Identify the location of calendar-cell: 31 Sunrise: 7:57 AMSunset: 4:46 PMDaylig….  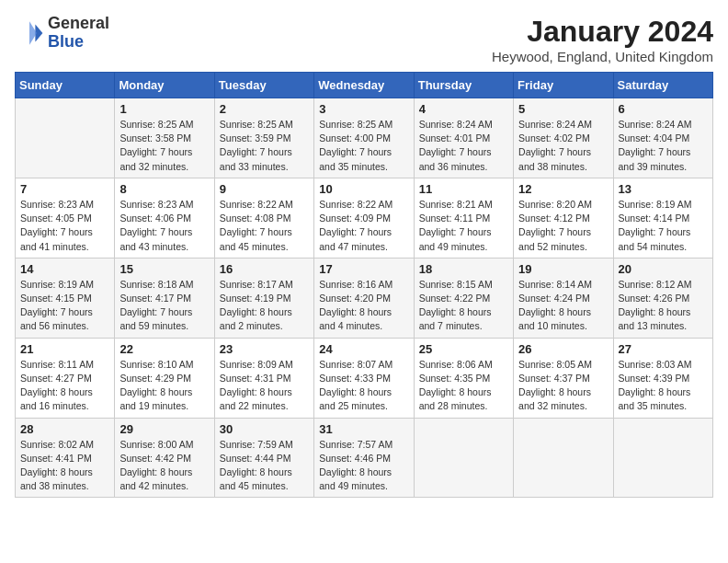
(364, 458).